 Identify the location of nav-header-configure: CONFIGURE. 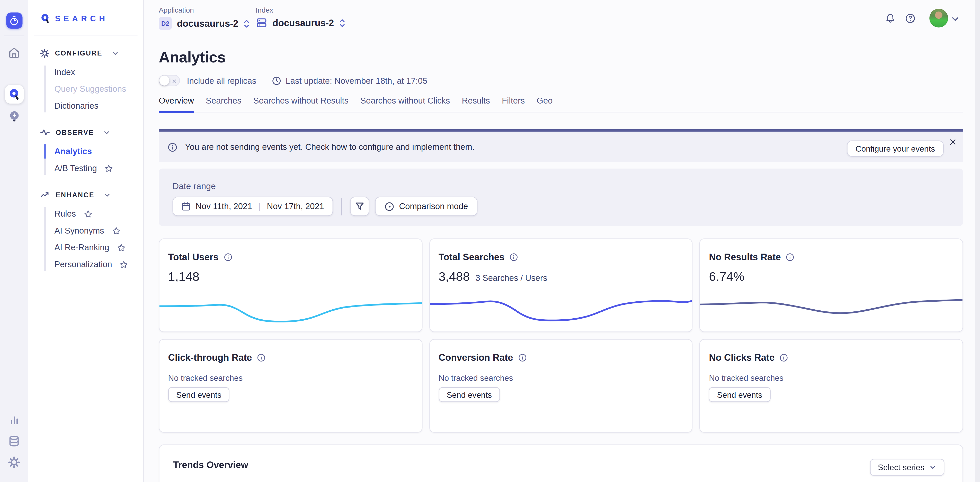
(86, 53).